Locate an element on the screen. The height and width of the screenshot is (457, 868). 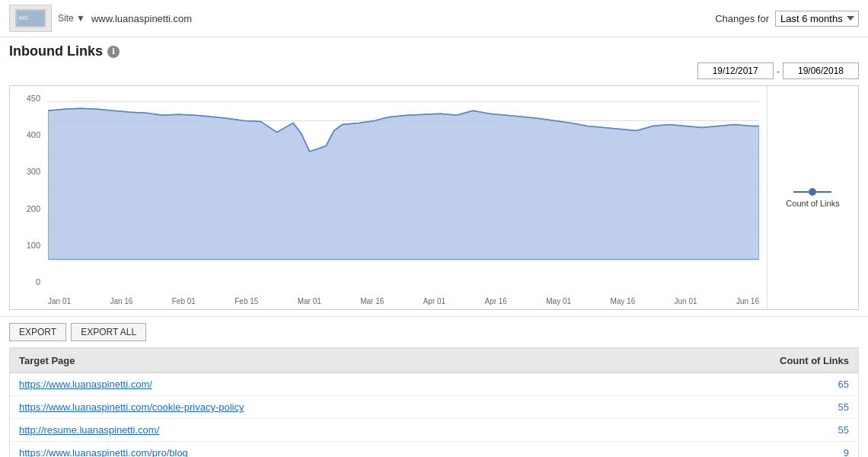
legend-line is located at coordinates (812, 192).